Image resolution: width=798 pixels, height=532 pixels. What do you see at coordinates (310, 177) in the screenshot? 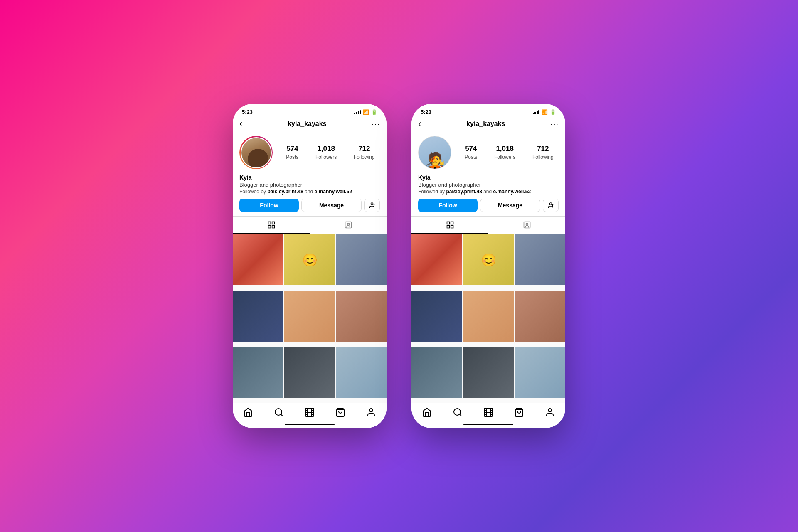
I see `profile-name-left: Kyia` at bounding box center [310, 177].